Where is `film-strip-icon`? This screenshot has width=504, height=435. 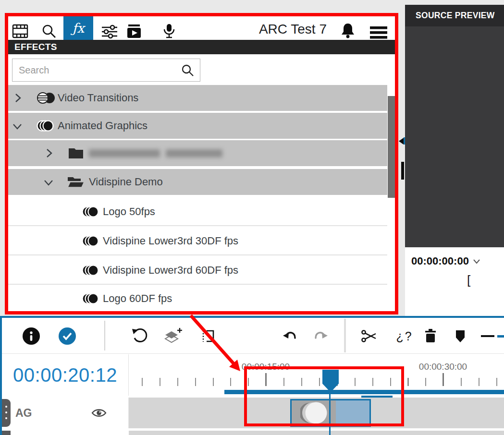
film-strip-icon is located at coordinates (20, 31).